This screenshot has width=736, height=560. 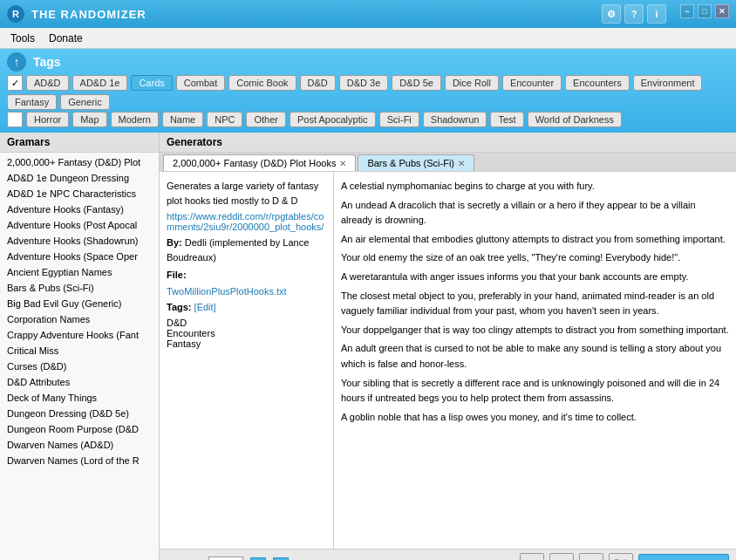 What do you see at coordinates (411, 163) in the screenshot?
I see `tab-label-2: Bars & Pubs (Sci-Fi)` at bounding box center [411, 163].